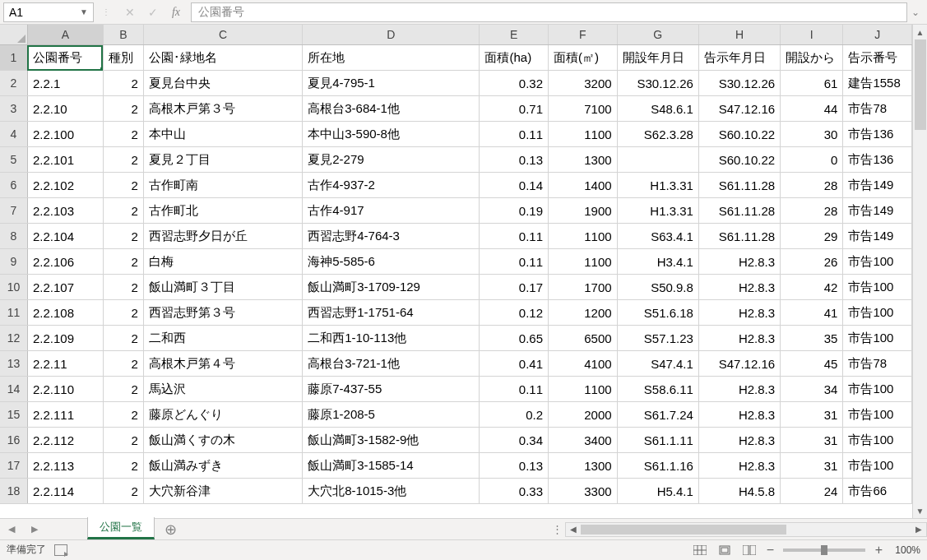 This screenshot has height=560, width=927. Describe the element at coordinates (739, 492) in the screenshot. I see `cell: H4.5.8` at that location.